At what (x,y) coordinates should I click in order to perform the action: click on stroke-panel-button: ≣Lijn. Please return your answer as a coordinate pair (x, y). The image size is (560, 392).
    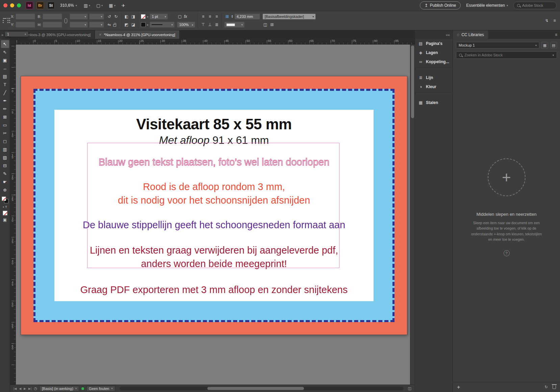
    Looking at the image, I should click on (434, 78).